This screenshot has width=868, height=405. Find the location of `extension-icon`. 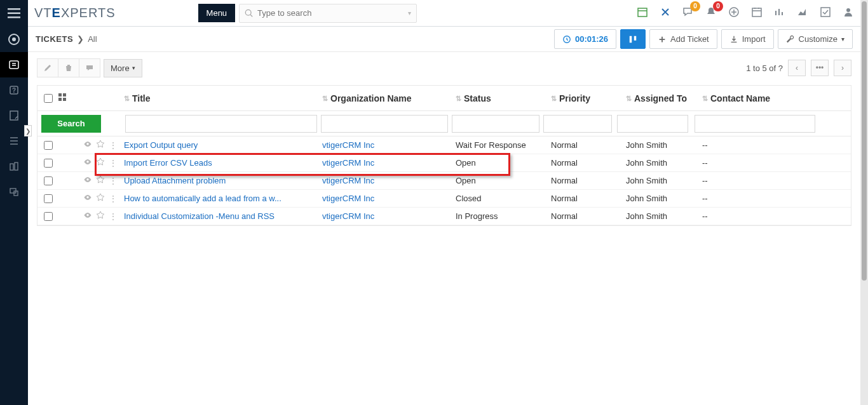

extension-icon is located at coordinates (665, 13).